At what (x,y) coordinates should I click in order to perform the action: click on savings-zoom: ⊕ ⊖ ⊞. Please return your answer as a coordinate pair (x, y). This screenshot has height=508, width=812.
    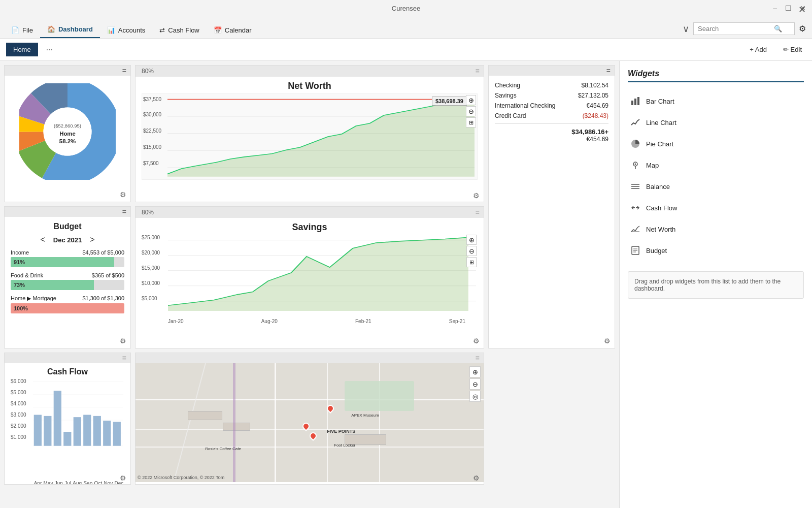
    Looking at the image, I should click on (471, 251).